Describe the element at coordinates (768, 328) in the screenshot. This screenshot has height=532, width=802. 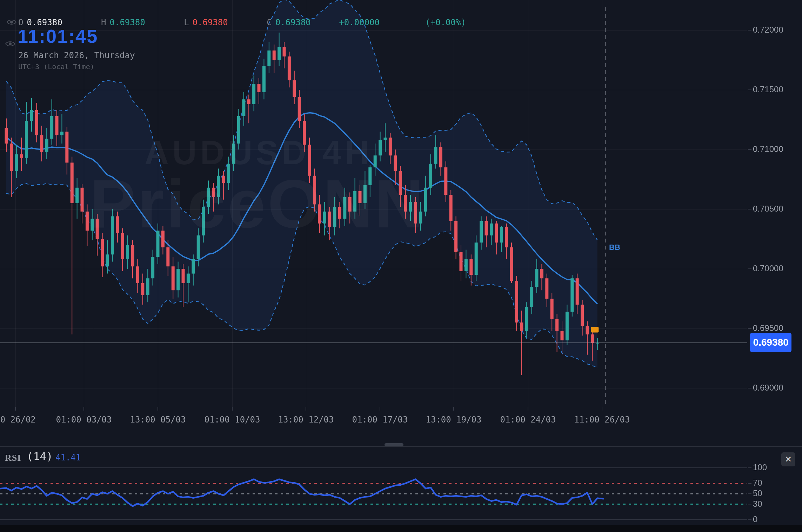
I see `price-tick-label: 0.69500` at that location.